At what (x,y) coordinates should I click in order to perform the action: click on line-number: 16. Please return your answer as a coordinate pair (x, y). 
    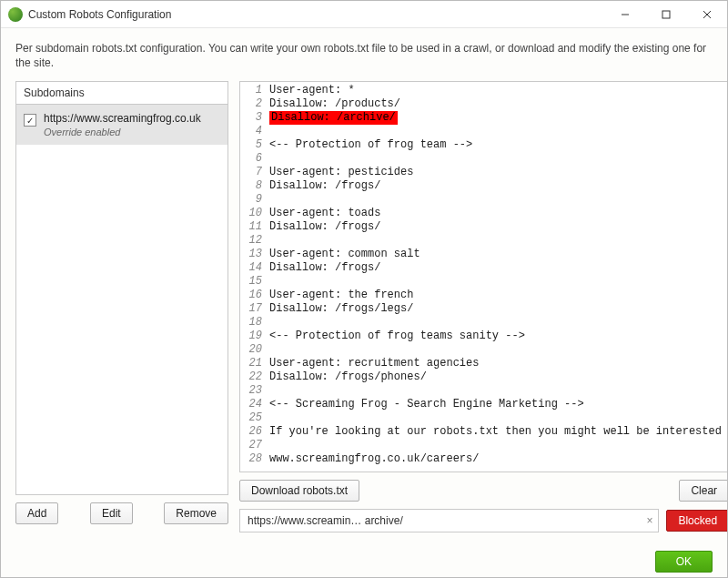
    Looking at the image, I should click on (251, 295).